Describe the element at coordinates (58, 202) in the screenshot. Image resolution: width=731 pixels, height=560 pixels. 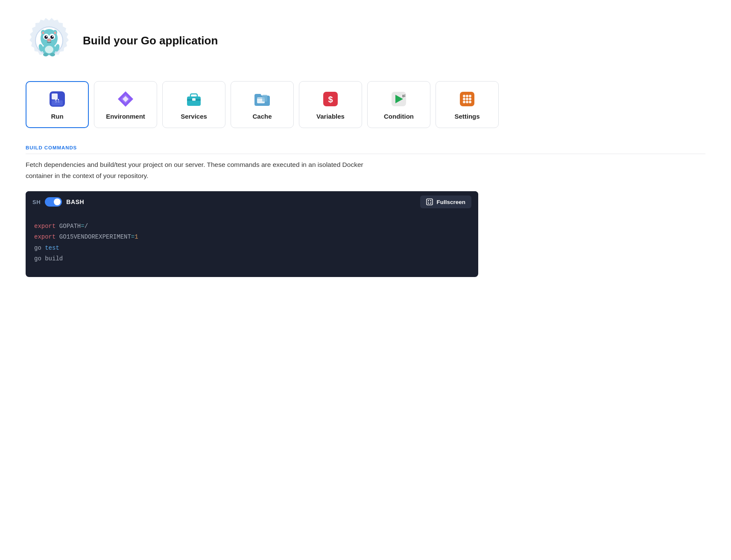
I see `editor-toolbar-left: SH BASH` at that location.